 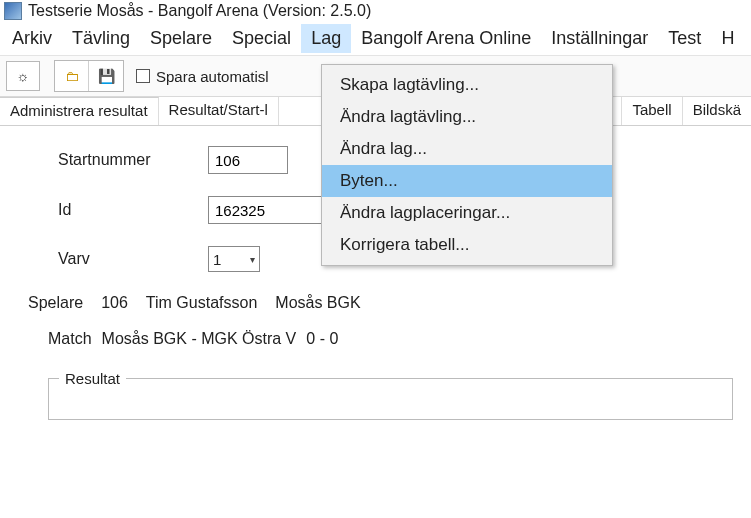 What do you see at coordinates (322, 339) in the screenshot?
I see `match-score: 0 - 0` at bounding box center [322, 339].